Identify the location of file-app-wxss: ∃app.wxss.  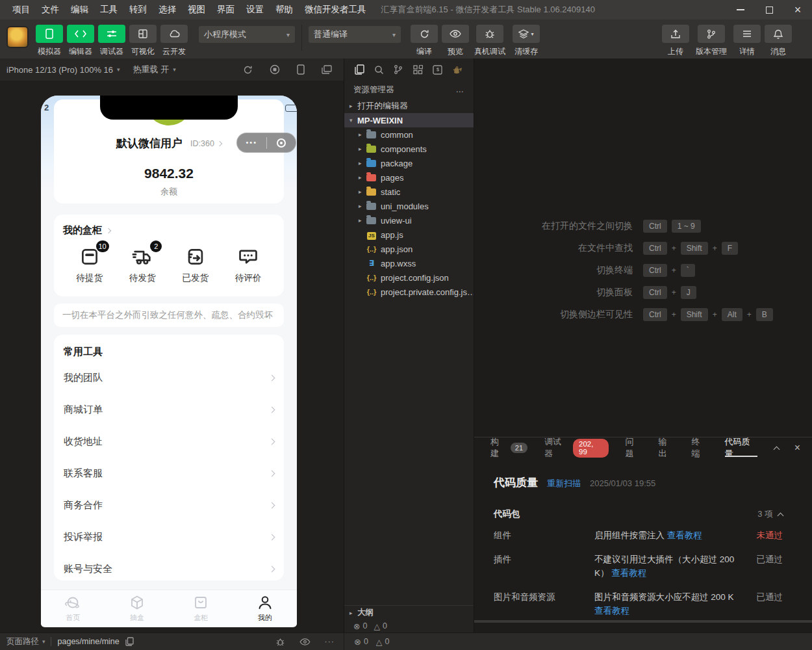
(409, 263).